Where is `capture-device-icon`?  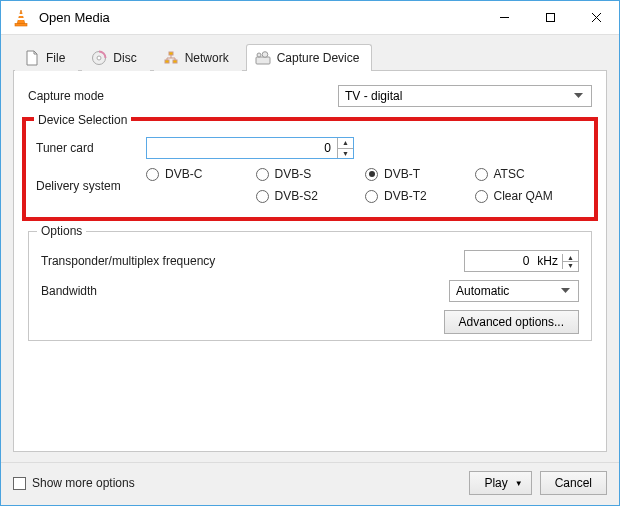 capture-device-icon is located at coordinates (263, 58).